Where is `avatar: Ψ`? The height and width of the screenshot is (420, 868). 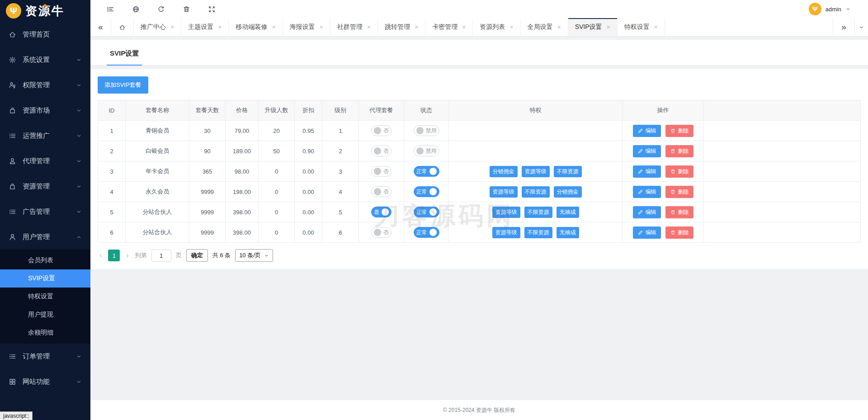
avatar: Ψ is located at coordinates (815, 9).